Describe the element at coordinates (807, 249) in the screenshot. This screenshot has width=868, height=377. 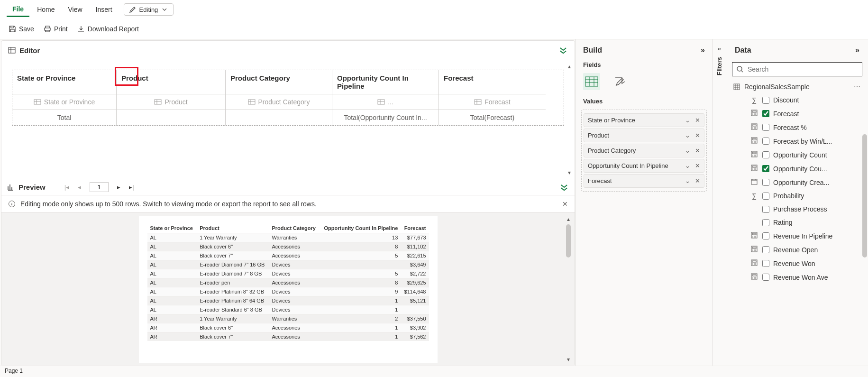
I see `field-row: Revenue Open` at that location.